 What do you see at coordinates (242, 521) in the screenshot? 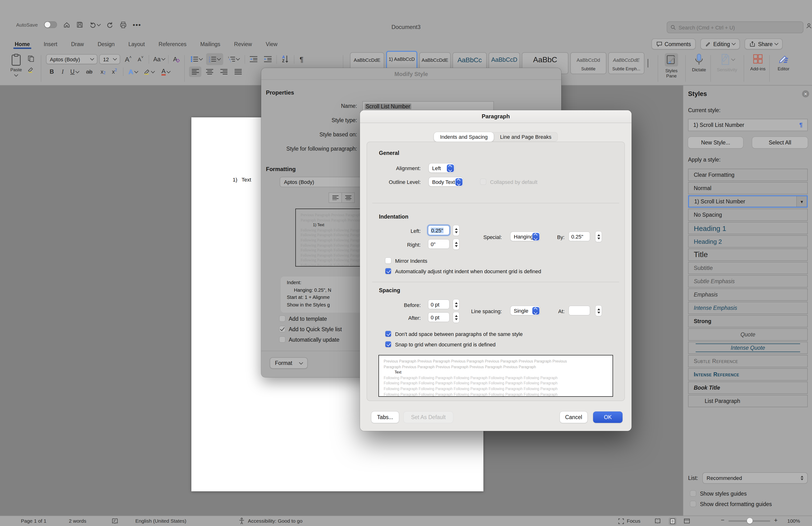
I see `accessibility-icon` at bounding box center [242, 521].